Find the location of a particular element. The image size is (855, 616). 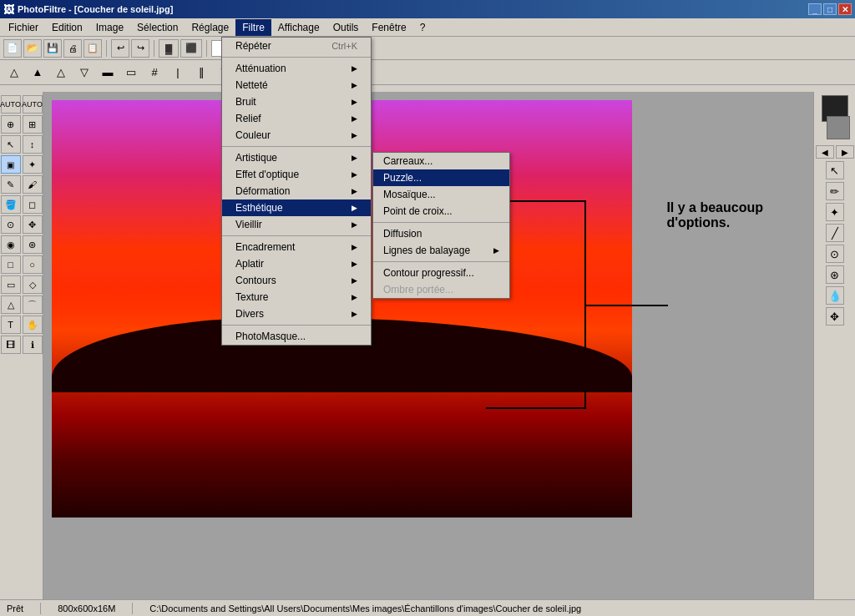

menu-attenuation: Atténuation is located at coordinates (296, 68).